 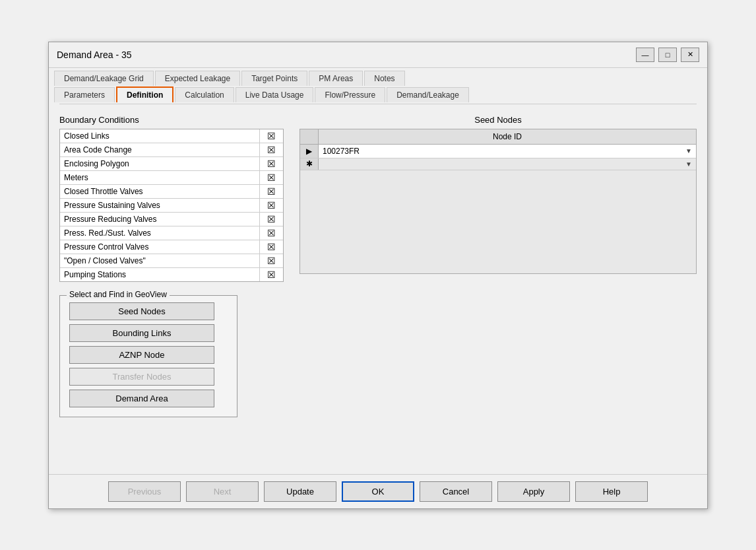 What do you see at coordinates (160, 164) in the screenshot?
I see `boundary-label-enclosing-polygon: Enclosing Polygon` at bounding box center [160, 164].